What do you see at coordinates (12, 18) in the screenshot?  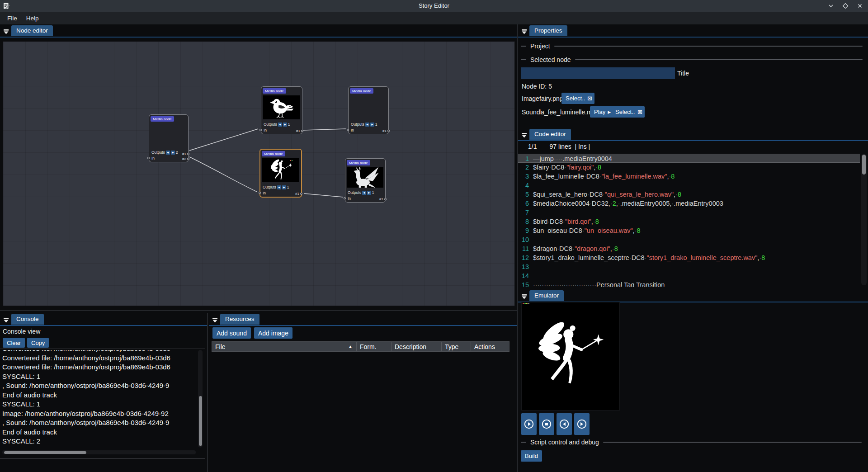 I see `menu-file: File` at bounding box center [12, 18].